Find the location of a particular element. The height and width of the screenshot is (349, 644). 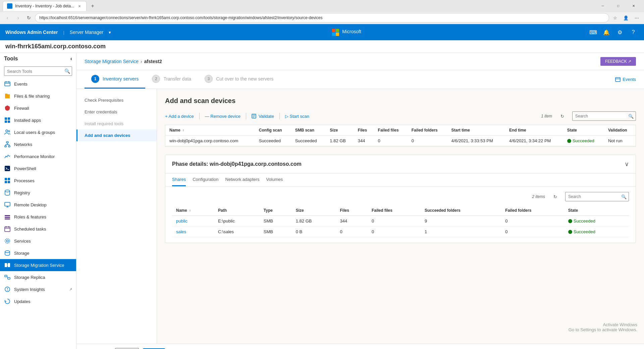

col-config-scan: Config scan is located at coordinates (273, 130).